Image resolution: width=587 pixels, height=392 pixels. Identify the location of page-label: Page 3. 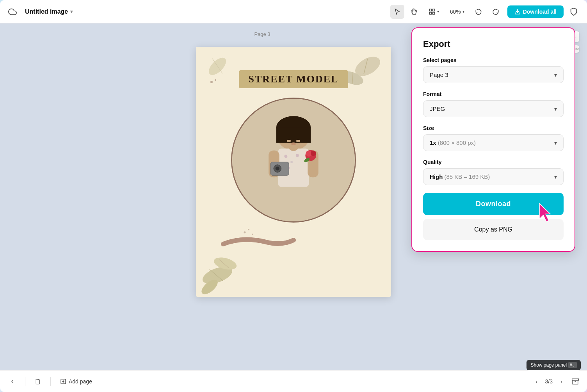
(262, 34).